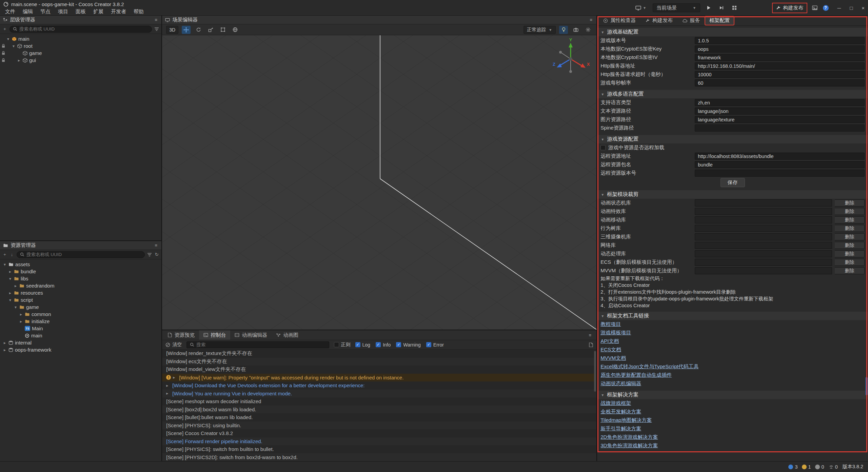 This screenshot has height=472, width=868. I want to click on menu-item-7: 帮助, so click(139, 12).